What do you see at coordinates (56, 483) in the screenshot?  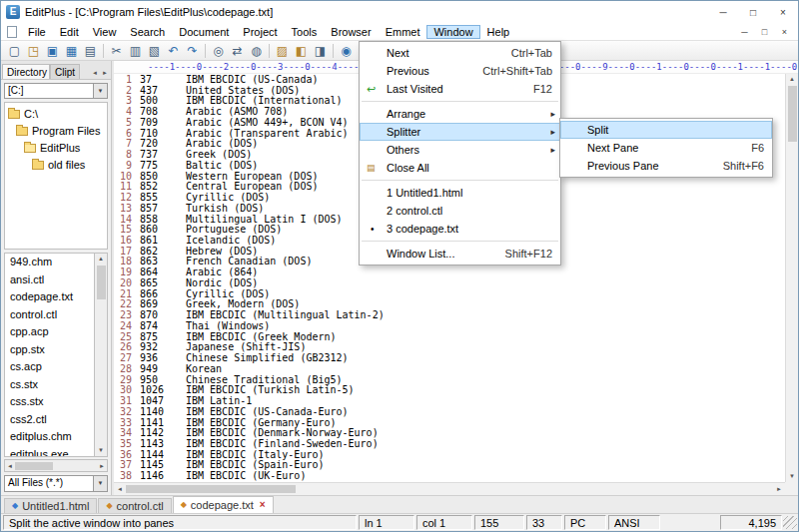 I see `file-filter-selector: All Files (*.*) ▼` at bounding box center [56, 483].